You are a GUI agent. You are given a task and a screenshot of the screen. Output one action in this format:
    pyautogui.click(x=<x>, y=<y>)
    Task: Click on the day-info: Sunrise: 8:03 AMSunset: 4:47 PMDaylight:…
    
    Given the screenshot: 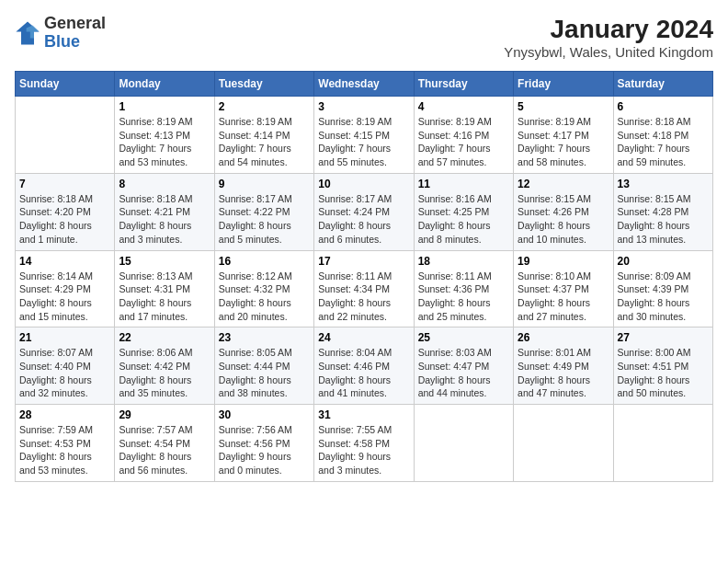 What is the action you would take?
    pyautogui.click(x=463, y=373)
    